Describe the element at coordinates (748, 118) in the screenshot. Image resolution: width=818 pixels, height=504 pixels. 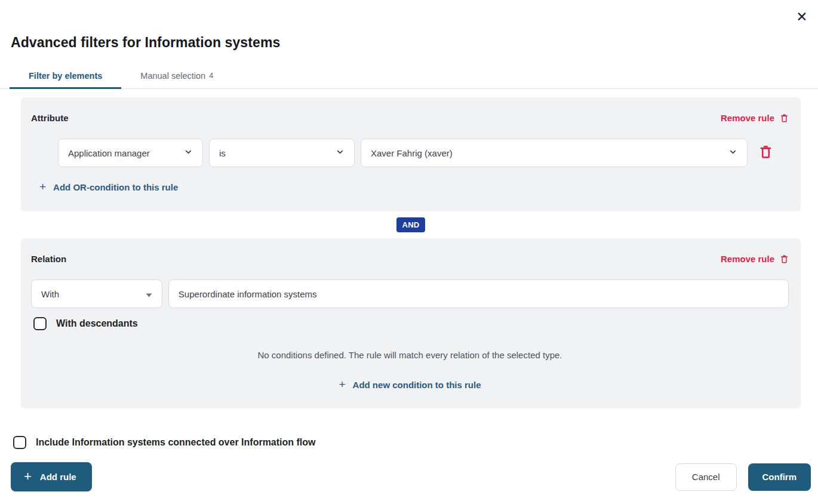
I see `remove-attribute-rule-label: Remove rule` at that location.